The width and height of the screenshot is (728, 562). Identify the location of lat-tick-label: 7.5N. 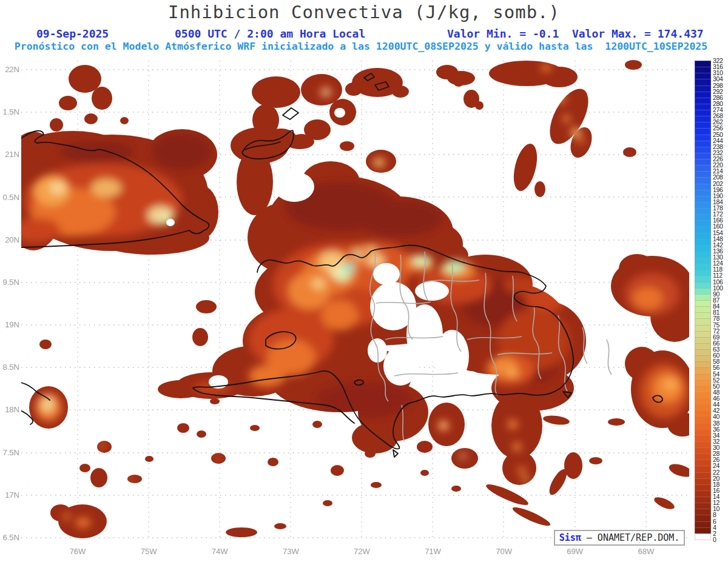
(10, 453).